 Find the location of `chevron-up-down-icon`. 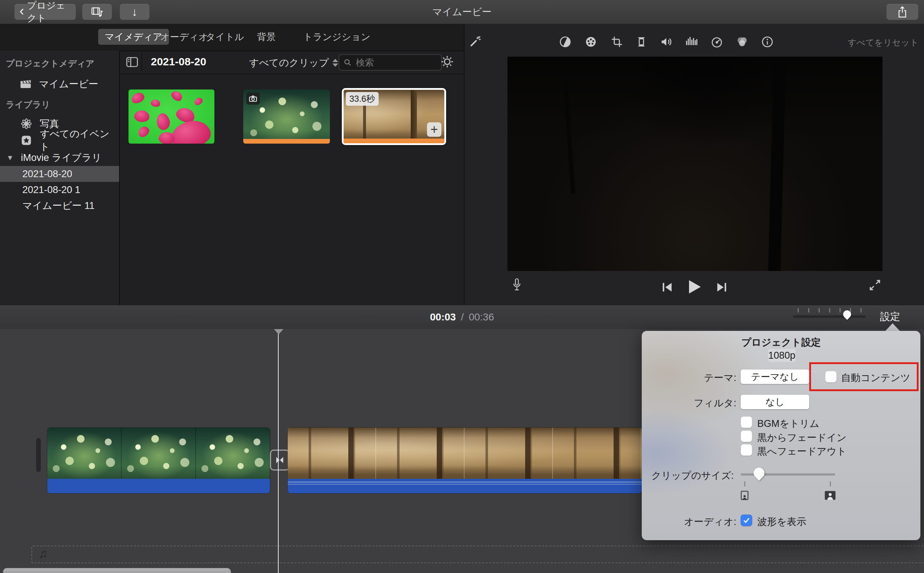

chevron-up-down-icon is located at coordinates (335, 63).